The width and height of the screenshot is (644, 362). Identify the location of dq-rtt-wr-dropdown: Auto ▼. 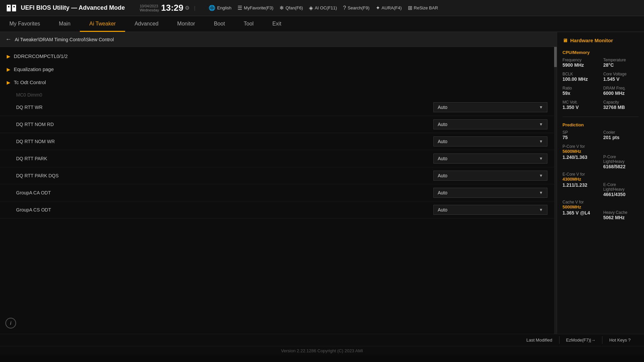
(490, 107).